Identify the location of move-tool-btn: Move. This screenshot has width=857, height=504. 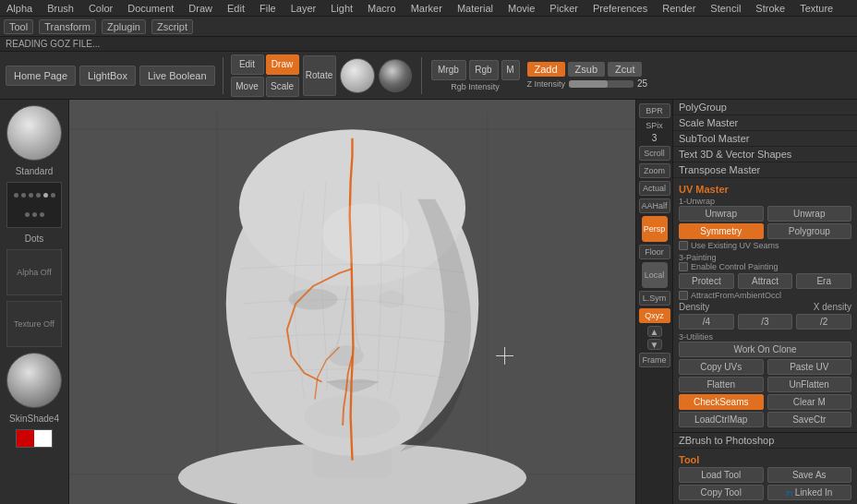
(247, 87).